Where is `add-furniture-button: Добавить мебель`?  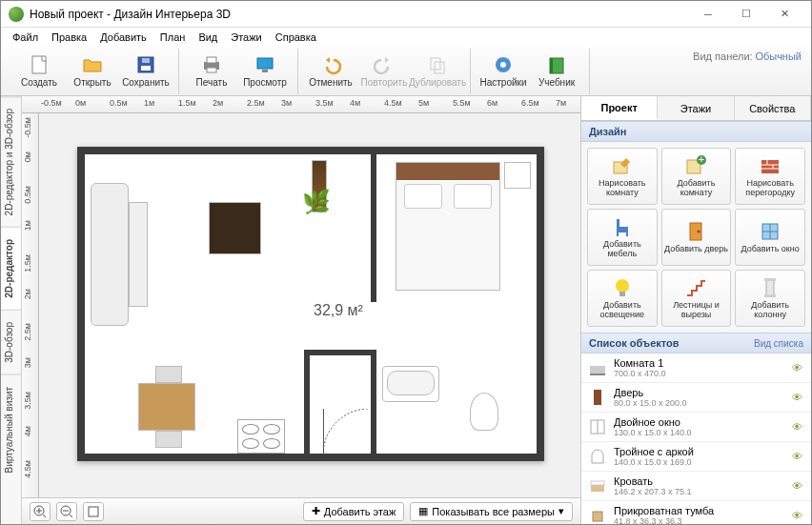 add-furniture-button: Добавить мебель is located at coordinates (622, 237).